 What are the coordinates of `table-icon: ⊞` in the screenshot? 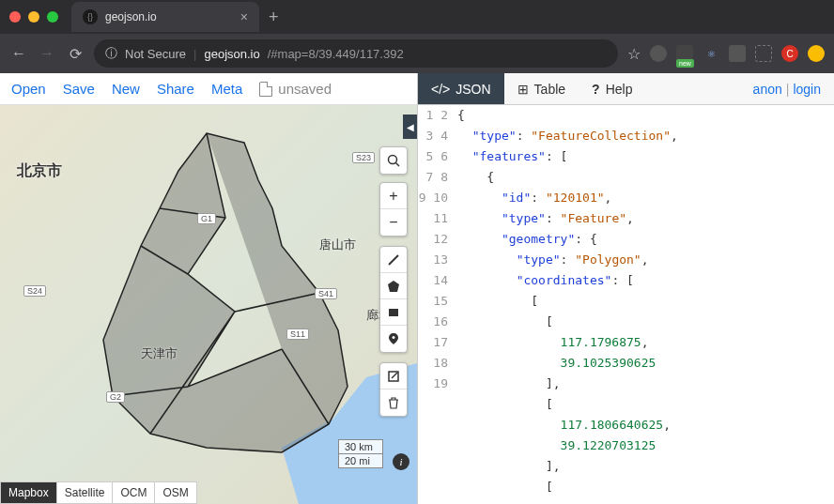 It's located at (523, 89).